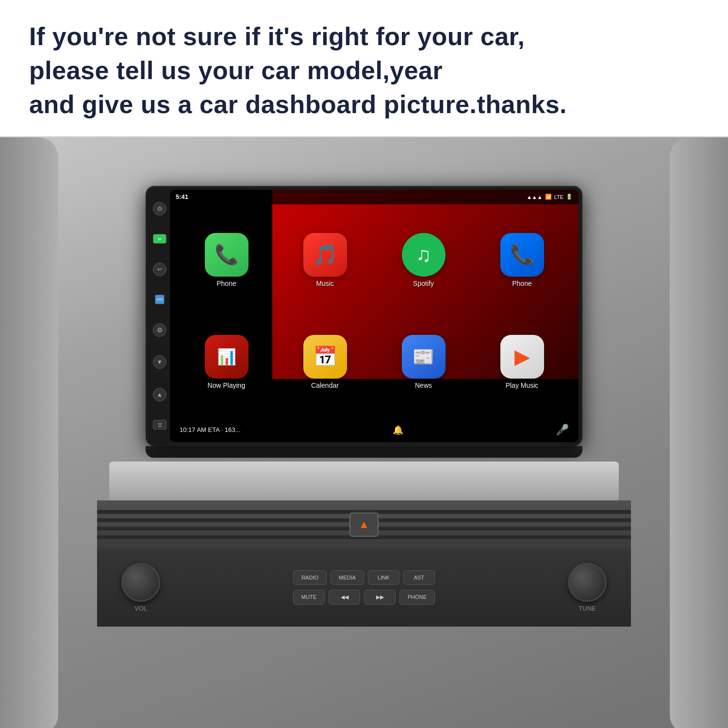  What do you see at coordinates (562, 430) in the screenshot?
I see `nav-mic: 🎤` at bounding box center [562, 430].